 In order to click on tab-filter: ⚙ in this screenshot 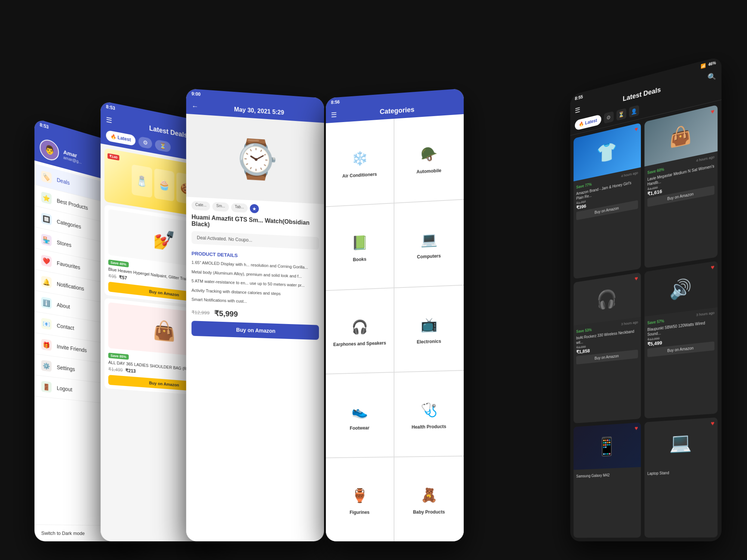, I will do `click(145, 143)`.